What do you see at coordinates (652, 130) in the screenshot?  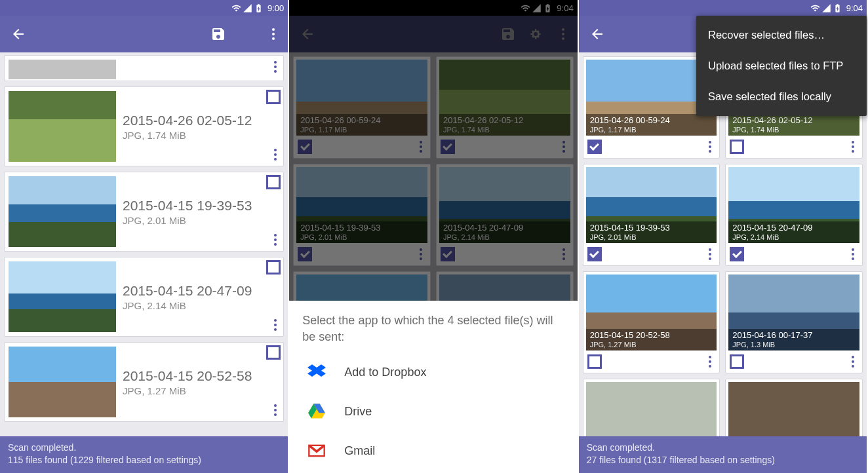 I see `item-subtitle: JPG, 1.17 MiB` at bounding box center [652, 130].